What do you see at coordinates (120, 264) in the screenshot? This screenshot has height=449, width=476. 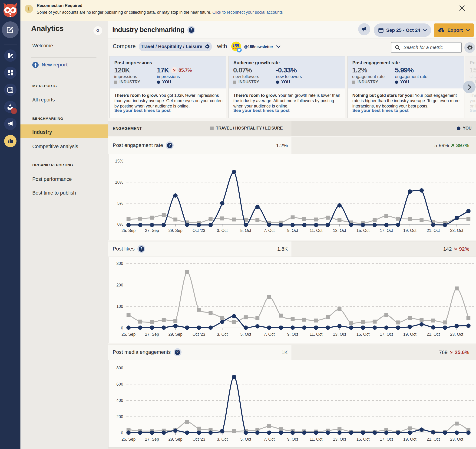 I see `svg-text: 300` at bounding box center [120, 264].